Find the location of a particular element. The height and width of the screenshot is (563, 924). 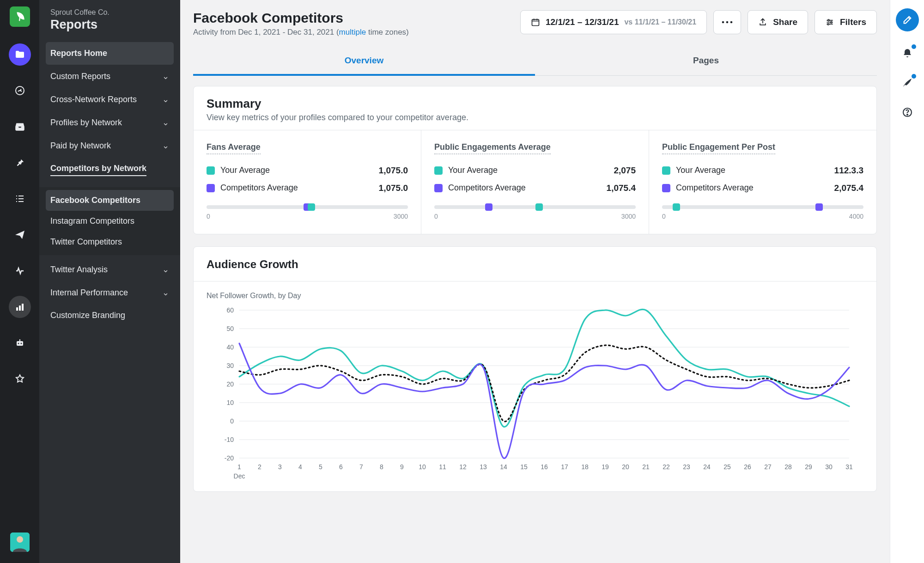

share-button: Share is located at coordinates (778, 22).